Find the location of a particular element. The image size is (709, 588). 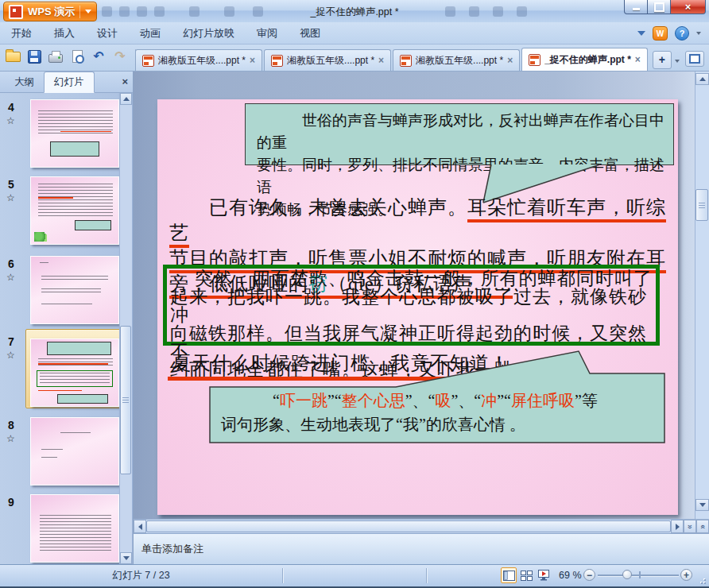

scroll-right-button is located at coordinates (677, 526).